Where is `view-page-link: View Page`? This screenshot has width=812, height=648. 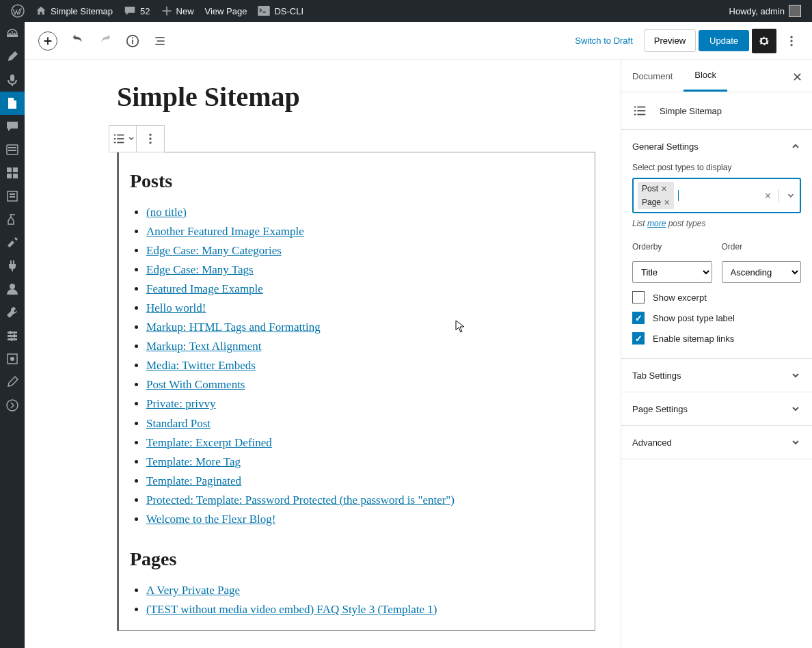
view-page-link: View Page is located at coordinates (226, 11).